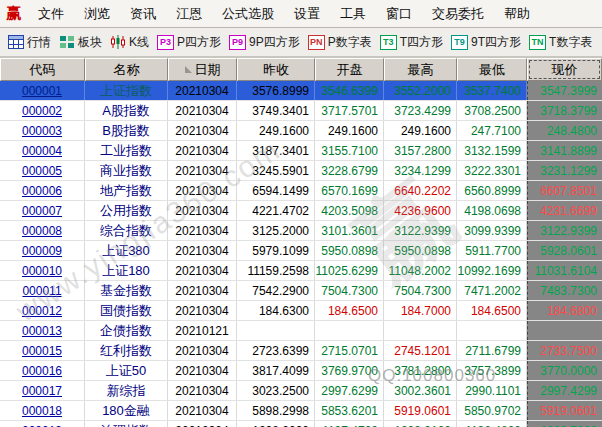 This screenshot has height=427, width=602. Describe the element at coordinates (301, 251) in the screenshot. I see `table-row-000009: 000009上证380202103045979.10995950.0898595…` at that location.